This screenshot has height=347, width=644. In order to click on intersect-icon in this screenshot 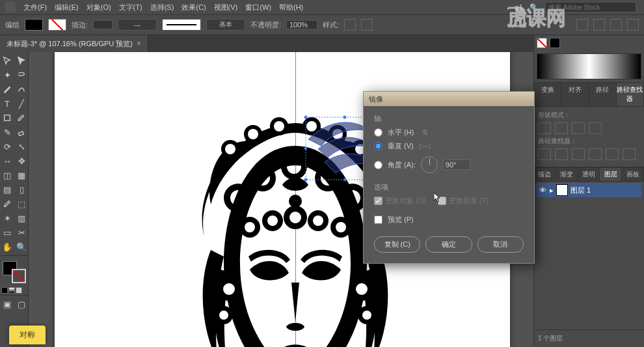, I will do `click(578, 128)`.